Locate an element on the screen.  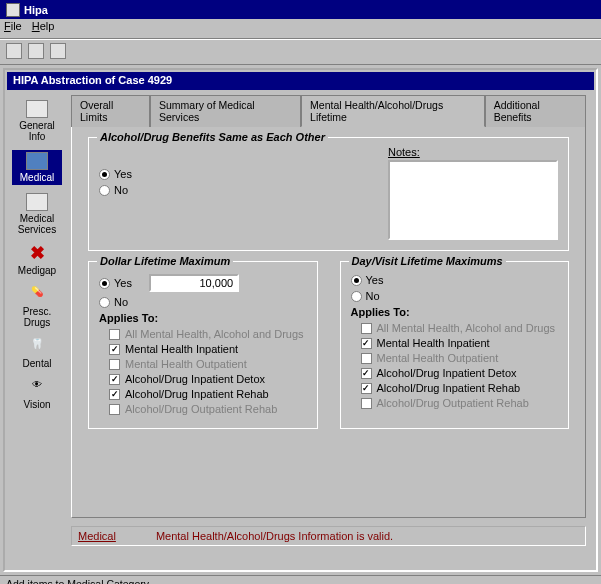
sidebar-label: Presc. Drugs is located at coordinates (37, 317).